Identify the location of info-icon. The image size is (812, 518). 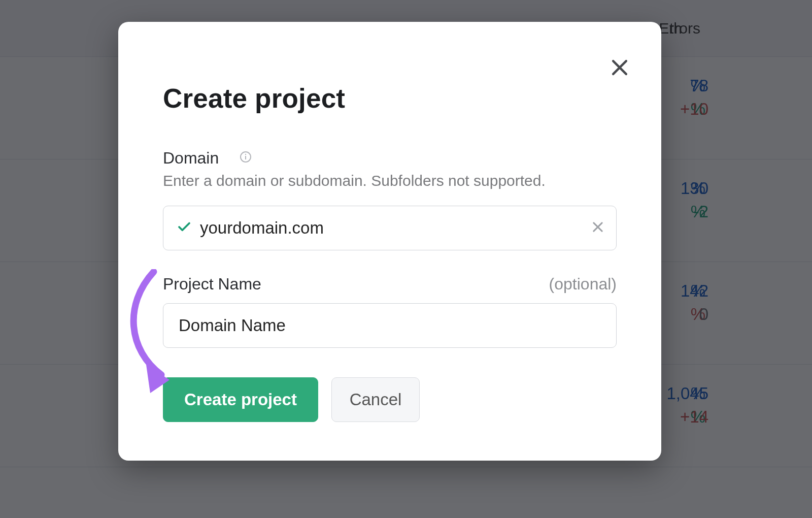
(246, 158).